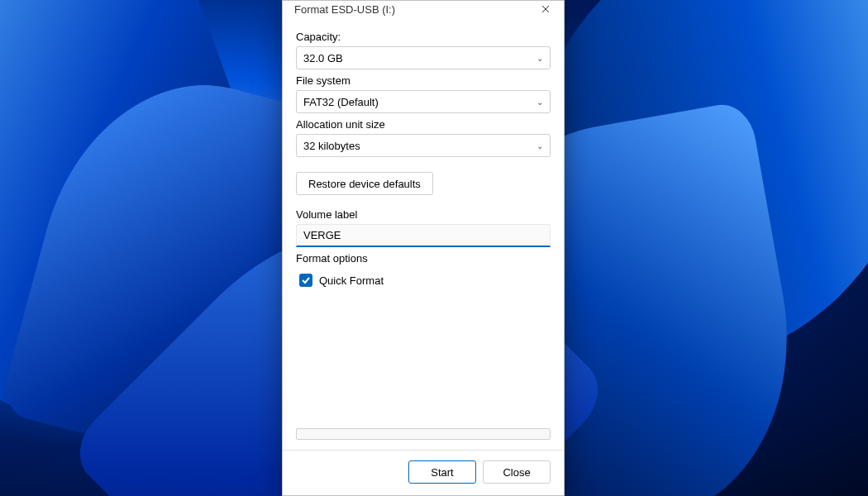 This screenshot has height=496, width=868. Describe the element at coordinates (423, 473) in the screenshot. I see `dialog-footer: Start Close` at that location.